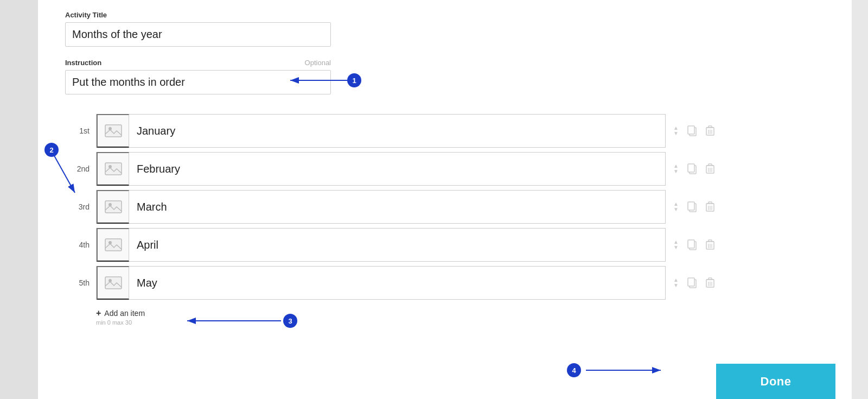  Describe the element at coordinates (694, 283) in the screenshot. I see `item-actions-5: ▲▼` at that location.